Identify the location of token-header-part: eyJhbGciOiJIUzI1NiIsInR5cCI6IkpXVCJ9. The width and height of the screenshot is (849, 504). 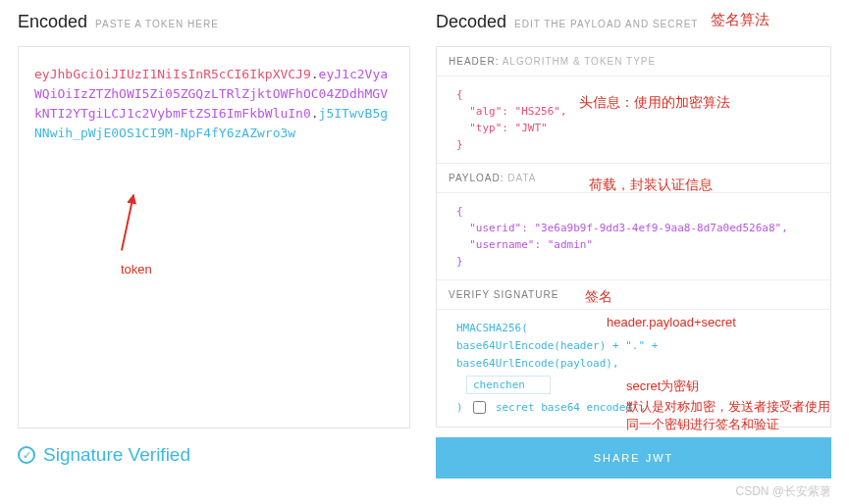
(173, 75).